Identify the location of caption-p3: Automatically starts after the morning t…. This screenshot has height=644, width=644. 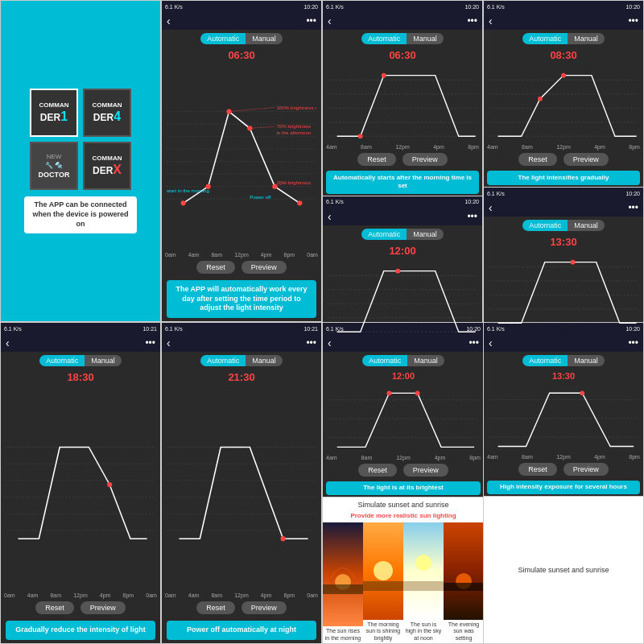
(402, 182).